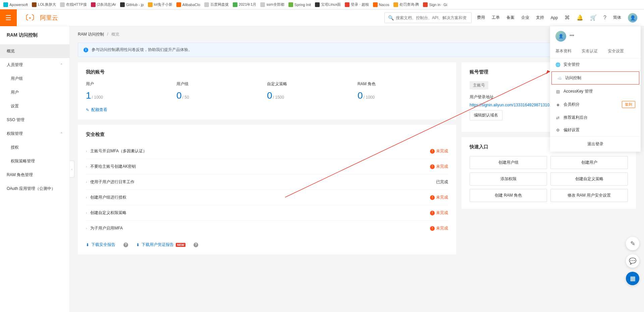 The image size is (644, 312). What do you see at coordinates (595, 91) in the screenshot?
I see `dropdown-item-2: ▤AccessKey 管理` at bounding box center [595, 91].